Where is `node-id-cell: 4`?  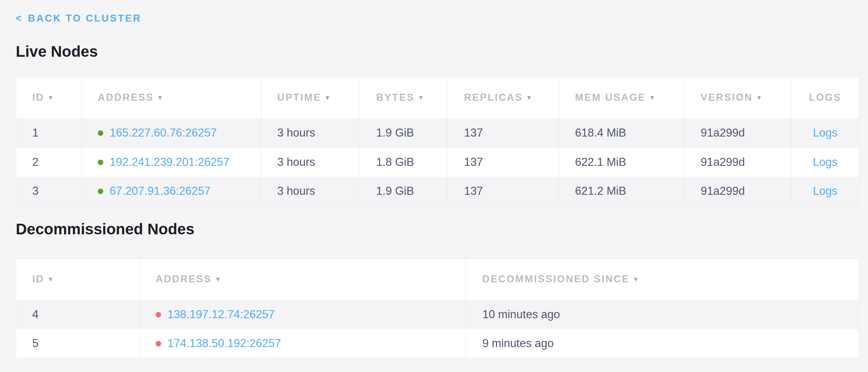
node-id-cell: 4 is located at coordinates (78, 315).